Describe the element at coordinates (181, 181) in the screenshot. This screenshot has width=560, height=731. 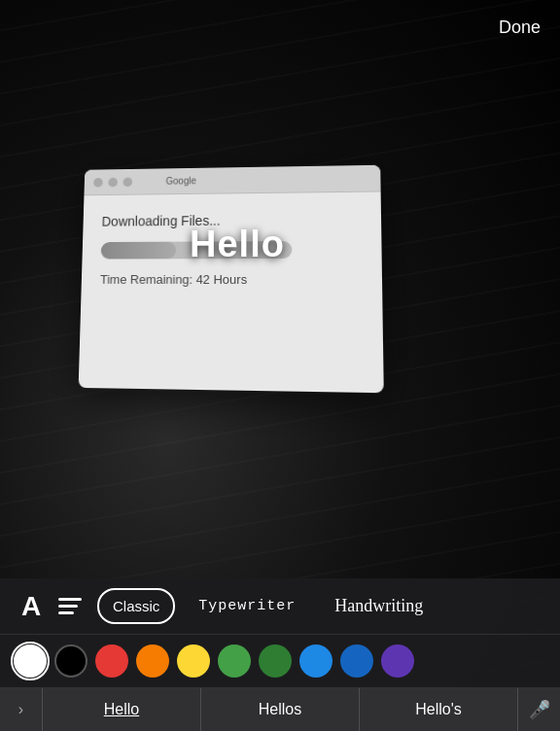
I see `titlebar-label: Google` at that location.